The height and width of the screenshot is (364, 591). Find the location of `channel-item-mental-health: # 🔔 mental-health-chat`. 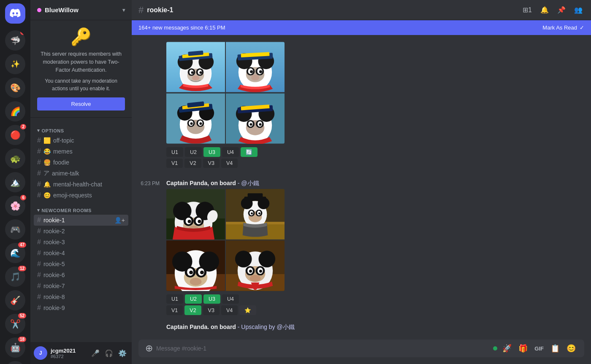

channel-item-mental-health: # 🔔 mental-health-chat is located at coordinates (81, 184).